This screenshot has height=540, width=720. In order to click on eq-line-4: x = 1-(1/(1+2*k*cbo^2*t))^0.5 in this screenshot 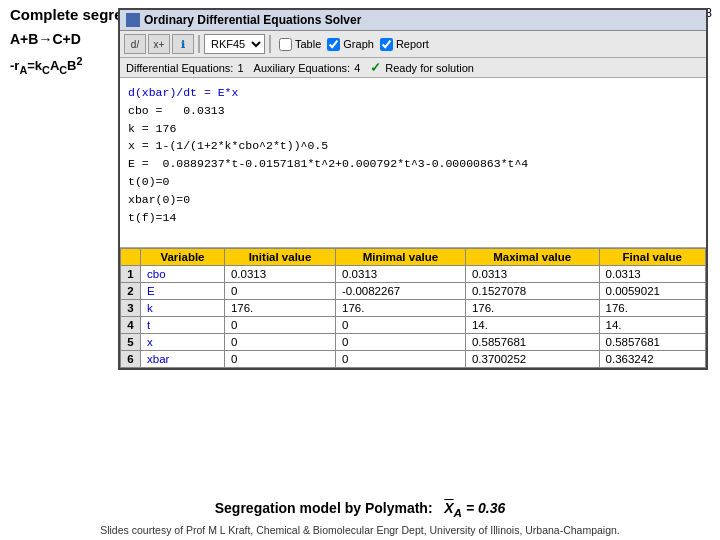, I will do `click(413, 146)`.